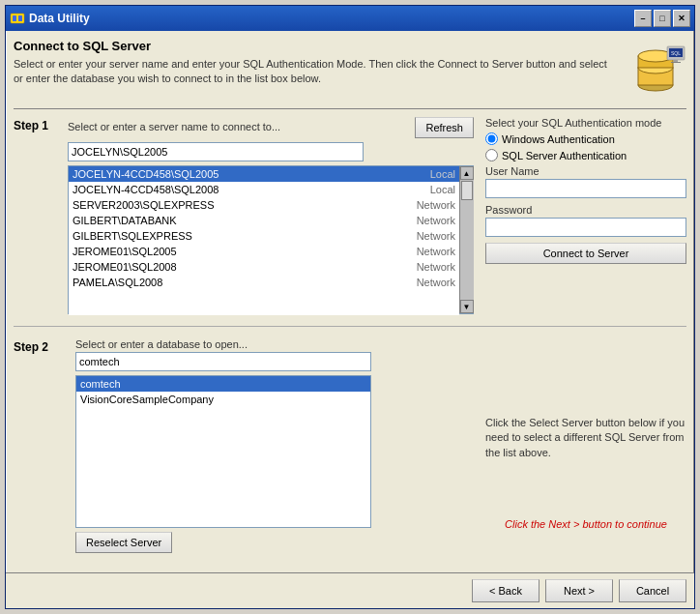  I want to click on list-item: VisionCoreSampleCompany, so click(223, 399).